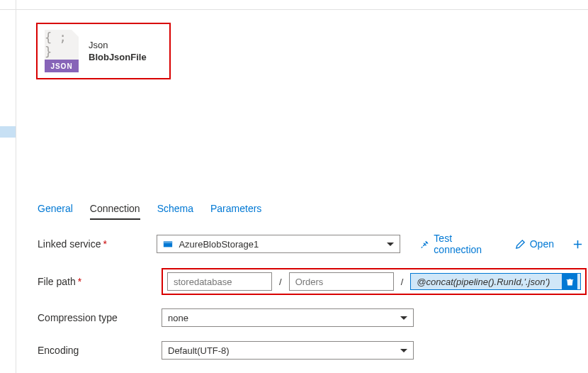  Describe the element at coordinates (302, 209) in the screenshot. I see `tabs: General Connection Schema Parameters` at that location.